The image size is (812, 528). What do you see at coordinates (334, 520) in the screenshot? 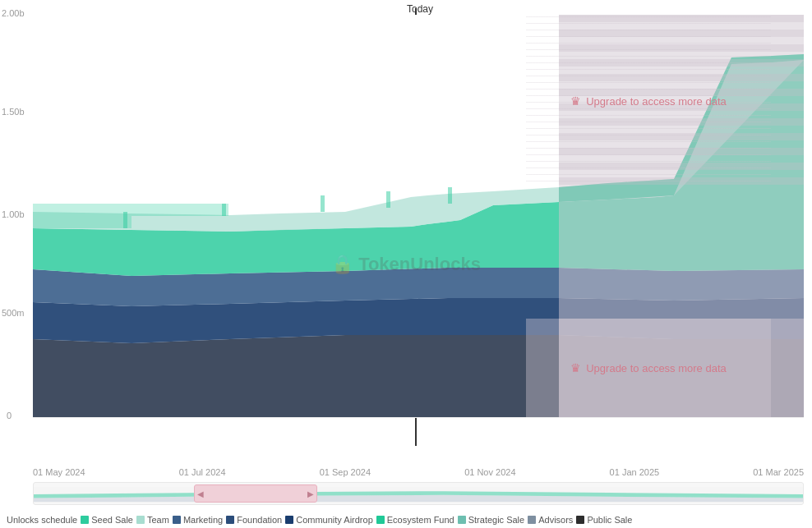
I see `legend-label-community-airdrop: Community Airdrop` at bounding box center [334, 520].